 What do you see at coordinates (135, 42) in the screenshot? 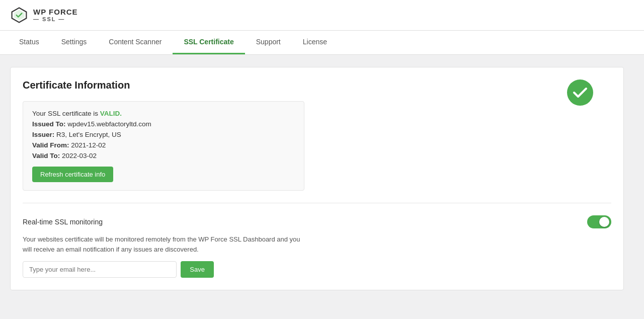
I see `tab-content-scanner: Content Scanner` at bounding box center [135, 42].